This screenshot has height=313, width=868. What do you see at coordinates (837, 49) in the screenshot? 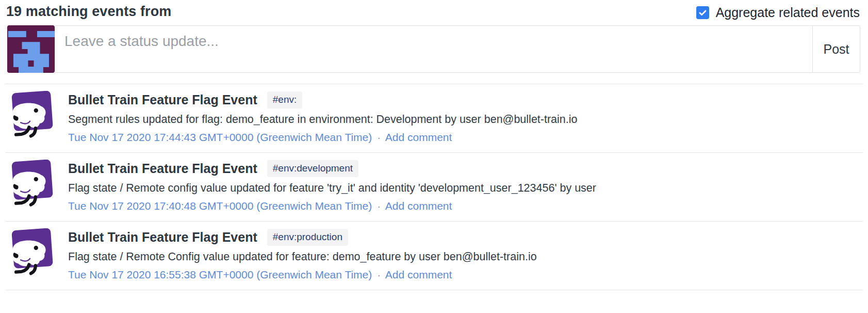
I see `post-button: Post` at bounding box center [837, 49].